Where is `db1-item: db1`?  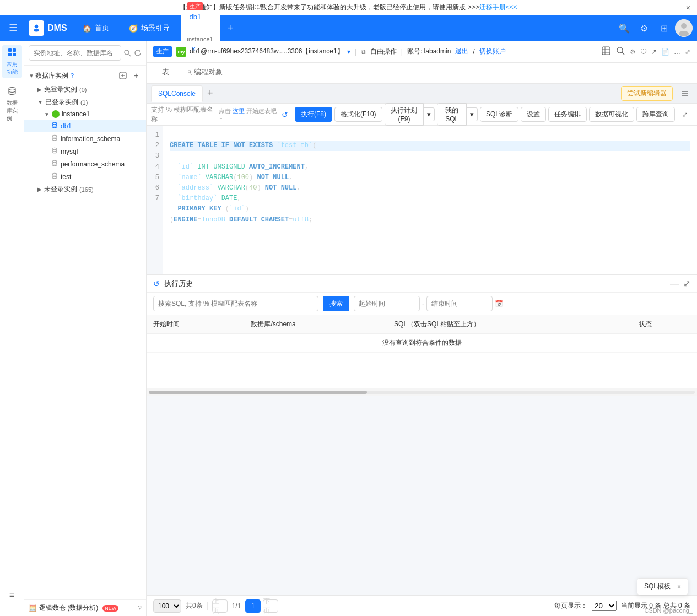
db1-item: db1 is located at coordinates (85, 126).